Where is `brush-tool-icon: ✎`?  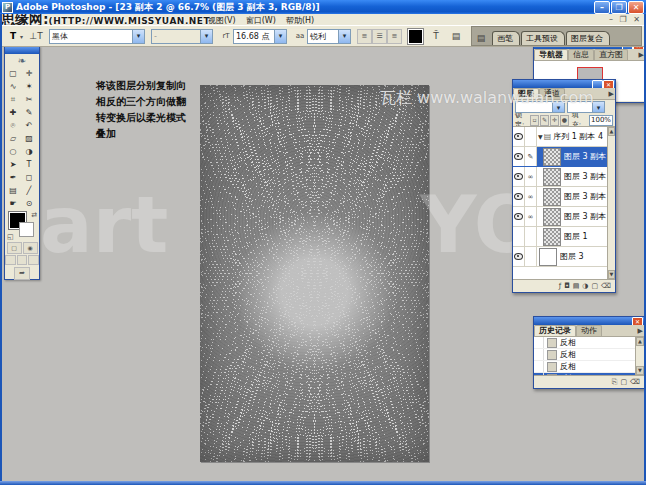
brush-tool-icon: ✎ is located at coordinates (29, 112).